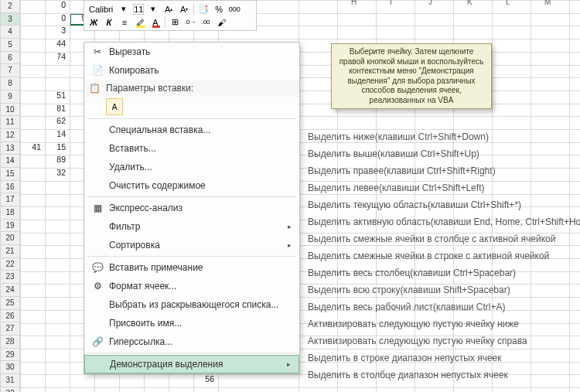  What do you see at coordinates (438, 239) in the screenshot?
I see `submenu-item: Выделить смежные ячейки в столбце с акти…` at bounding box center [438, 239].